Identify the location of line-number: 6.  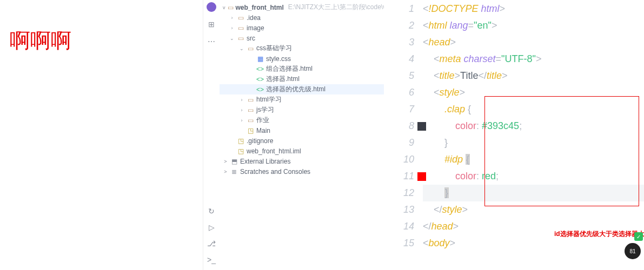
(399, 93).